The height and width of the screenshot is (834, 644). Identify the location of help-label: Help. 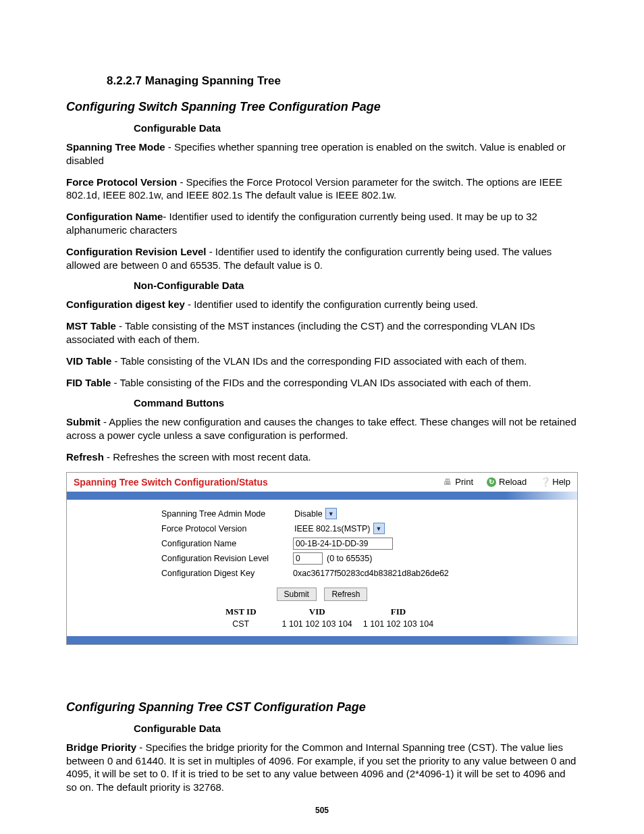
(562, 482).